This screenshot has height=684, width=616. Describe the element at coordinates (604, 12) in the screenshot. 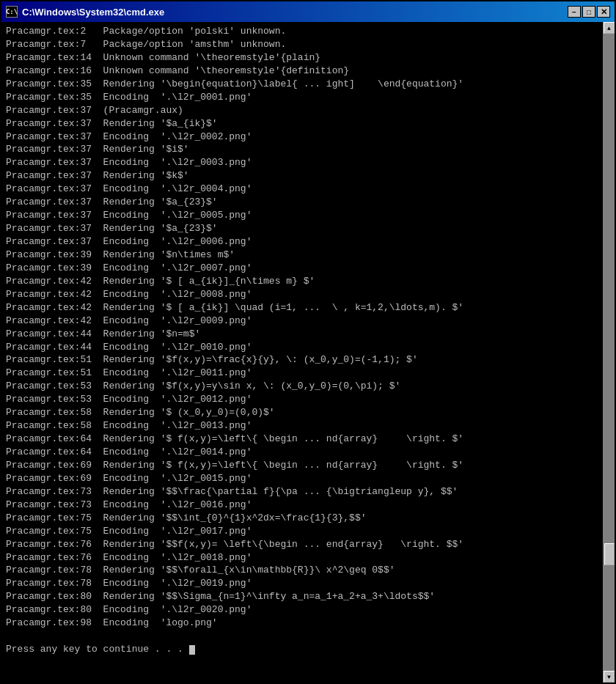

I see `close-button: ✕` at that location.